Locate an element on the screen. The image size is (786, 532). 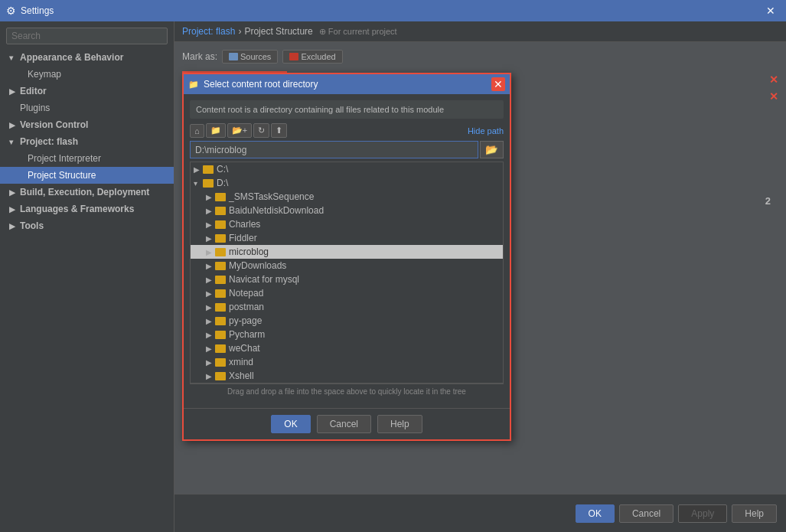
sidebar-item-languages: ▶ Languages & Frameworks is located at coordinates (87, 209).